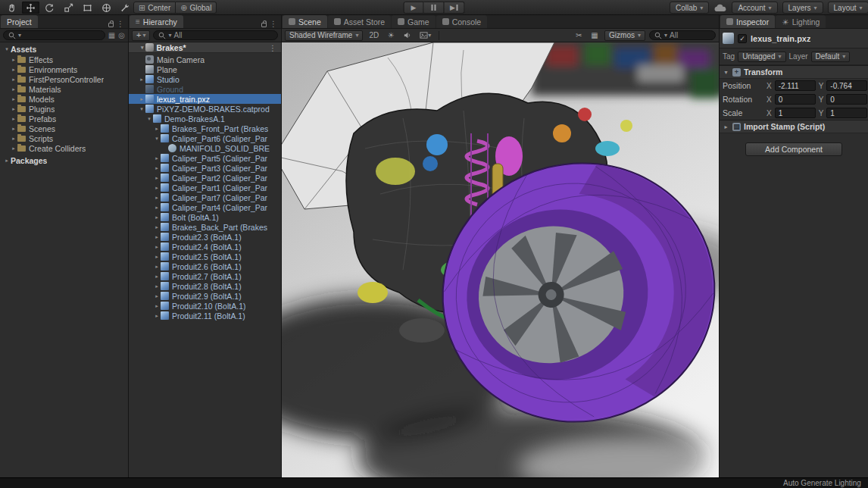 Image resolution: width=868 pixels, height=488 pixels. I want to click on transform-tool-icon, so click(106, 8).